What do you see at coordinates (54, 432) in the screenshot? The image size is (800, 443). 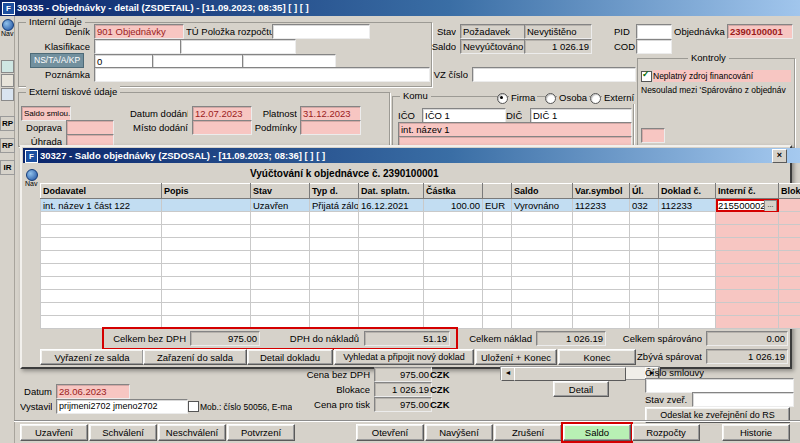 I see `uzavreni-button: Uzavření` at bounding box center [54, 432].